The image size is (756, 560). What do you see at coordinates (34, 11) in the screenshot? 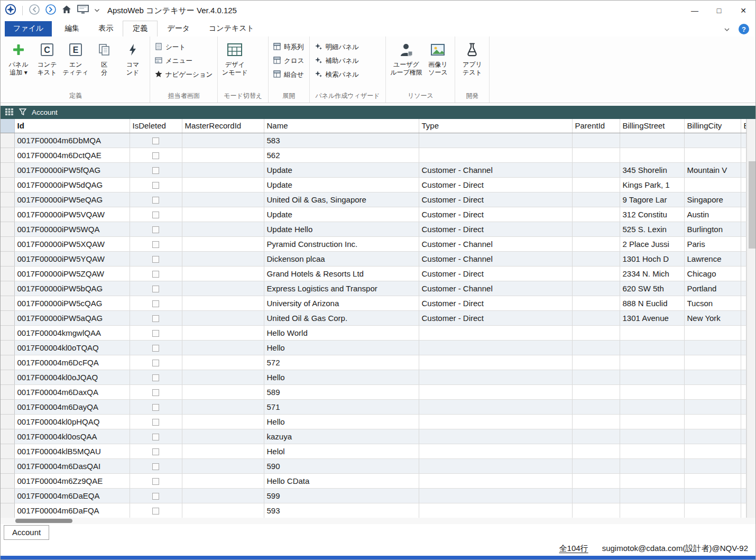
I see `back-icon` at bounding box center [34, 11].